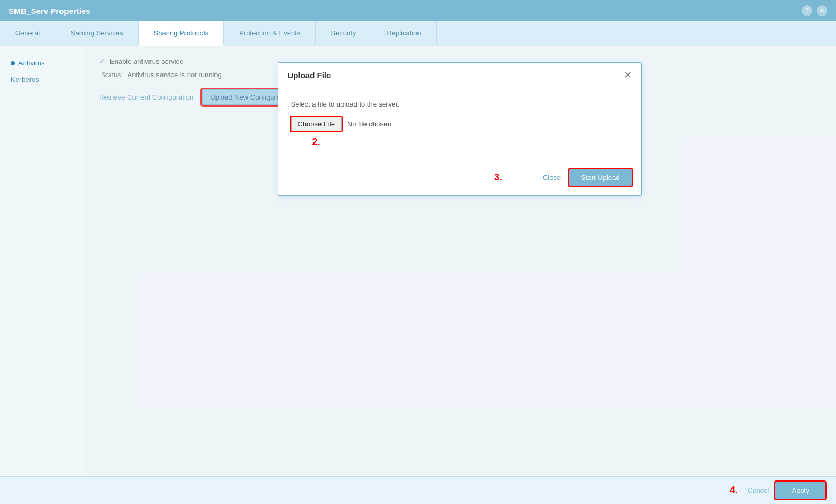  What do you see at coordinates (49, 11) in the screenshot?
I see `window-title: SMB_Serv Properties` at bounding box center [49, 11].